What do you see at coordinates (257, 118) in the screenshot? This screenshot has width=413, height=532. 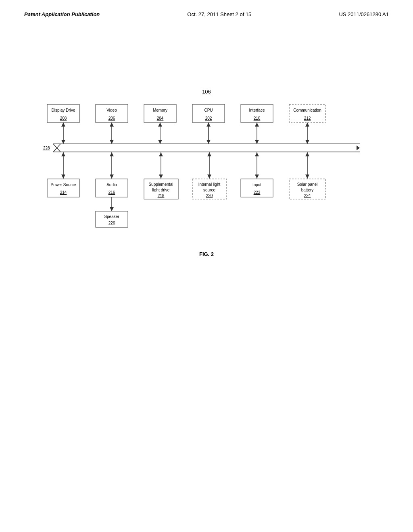 I see `svg-text: 210` at bounding box center [257, 118].